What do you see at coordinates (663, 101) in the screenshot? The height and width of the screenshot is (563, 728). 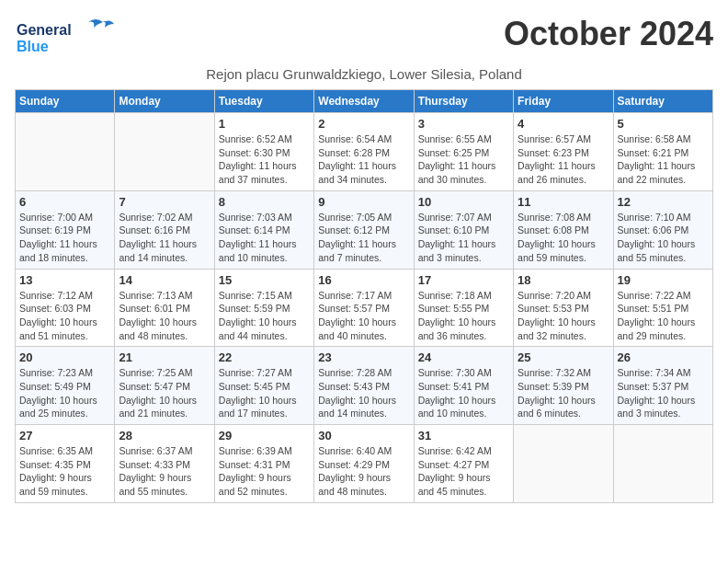 I see `weekday-header-saturday: Saturday` at bounding box center [663, 101].